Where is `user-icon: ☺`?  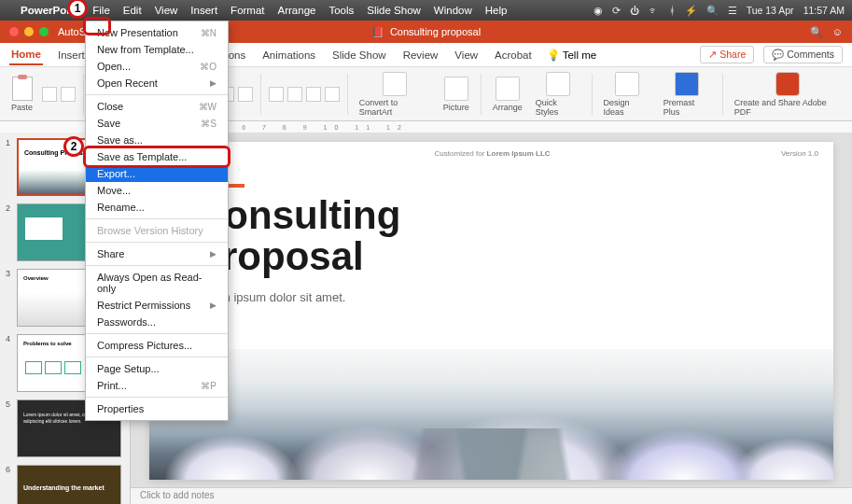
user-icon: ☺ is located at coordinates (838, 32).